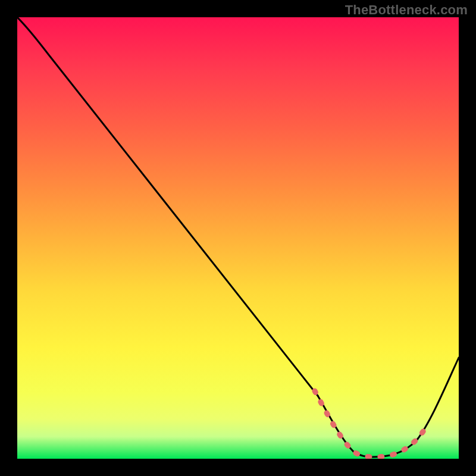  What do you see at coordinates (438, 399) in the screenshot?
I see `curve-right-rise` at bounding box center [438, 399].